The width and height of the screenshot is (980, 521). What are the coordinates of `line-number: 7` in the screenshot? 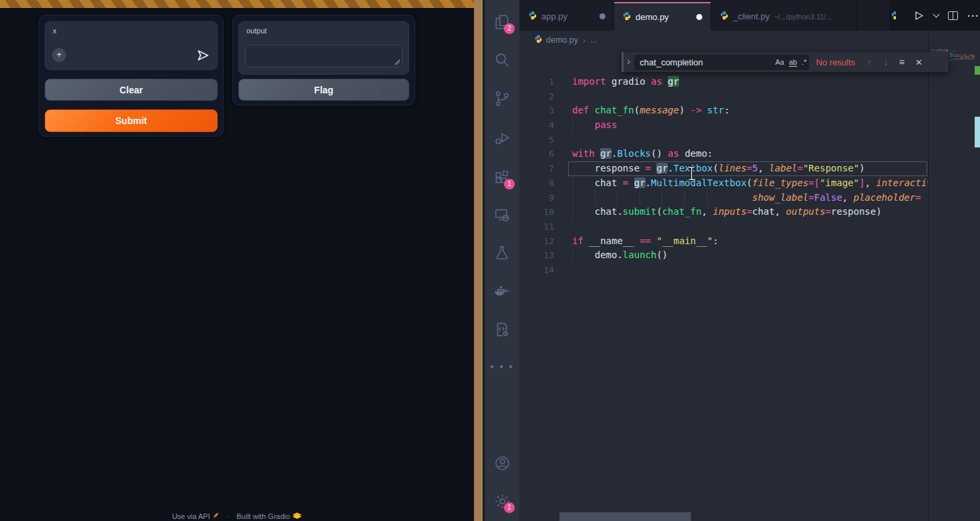 It's located at (537, 169).